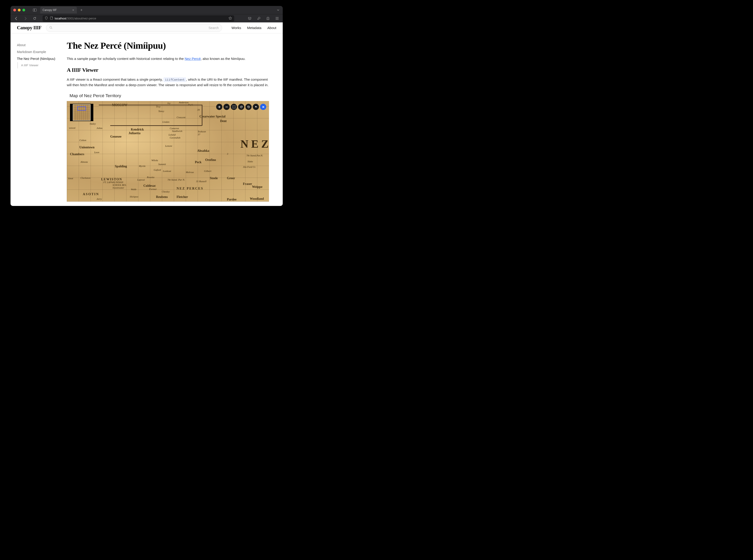  What do you see at coordinates (134, 189) in the screenshot?
I see `map-label: Webb` at bounding box center [134, 189].